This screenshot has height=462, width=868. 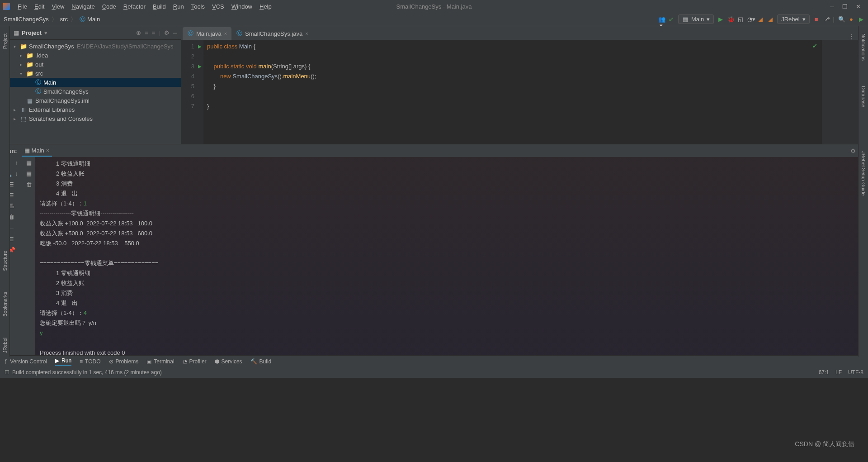 What do you see at coordinates (863, 173) in the screenshot?
I see `right-tab-jrebel-guide: JRebel Setup Guide` at bounding box center [863, 173].